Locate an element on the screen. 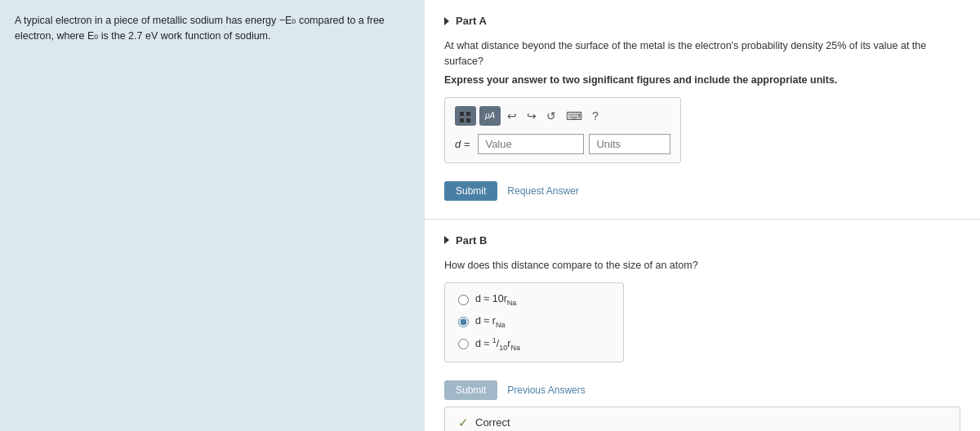 The width and height of the screenshot is (980, 431). mua-button: μA is located at coordinates (490, 116).